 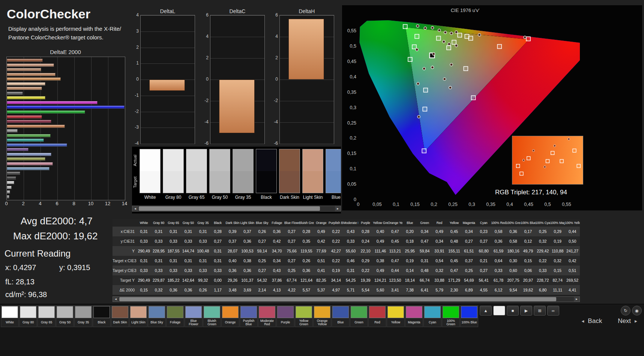 What do you see at coordinates (377, 323) in the screenshot?
I see `patch-label: Red` at bounding box center [377, 323].